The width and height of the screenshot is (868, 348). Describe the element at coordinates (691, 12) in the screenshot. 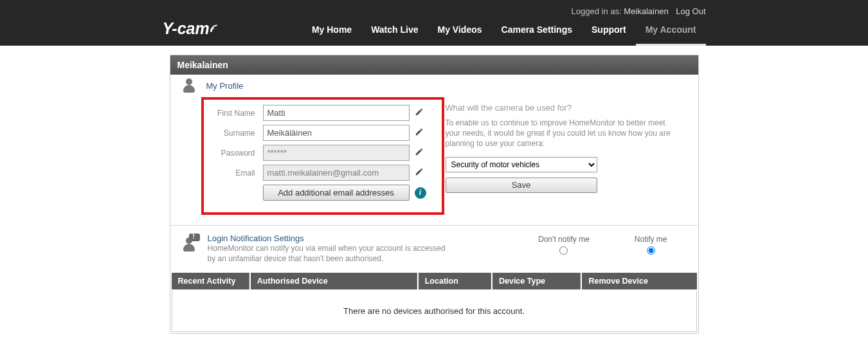

I see `logout-link: Log Out` at that location.